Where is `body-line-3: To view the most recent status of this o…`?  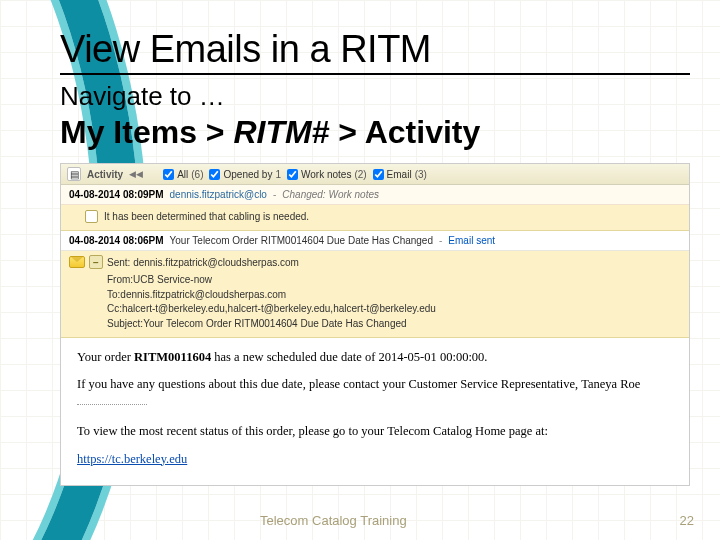 body-line-3: To view the most recent status of this o… is located at coordinates (375, 432).